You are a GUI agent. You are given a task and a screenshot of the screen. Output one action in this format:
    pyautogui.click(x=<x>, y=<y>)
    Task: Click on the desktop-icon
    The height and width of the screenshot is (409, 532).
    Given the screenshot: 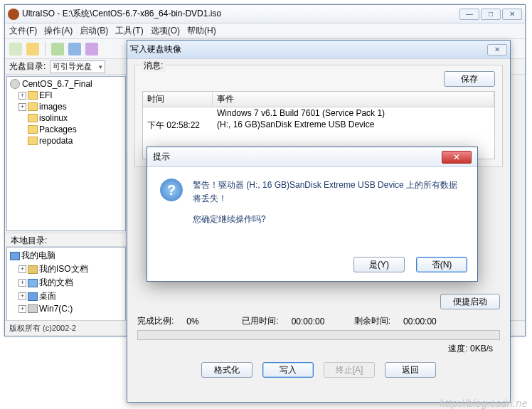 What is the action you would take?
    pyautogui.click(x=33, y=297)
    